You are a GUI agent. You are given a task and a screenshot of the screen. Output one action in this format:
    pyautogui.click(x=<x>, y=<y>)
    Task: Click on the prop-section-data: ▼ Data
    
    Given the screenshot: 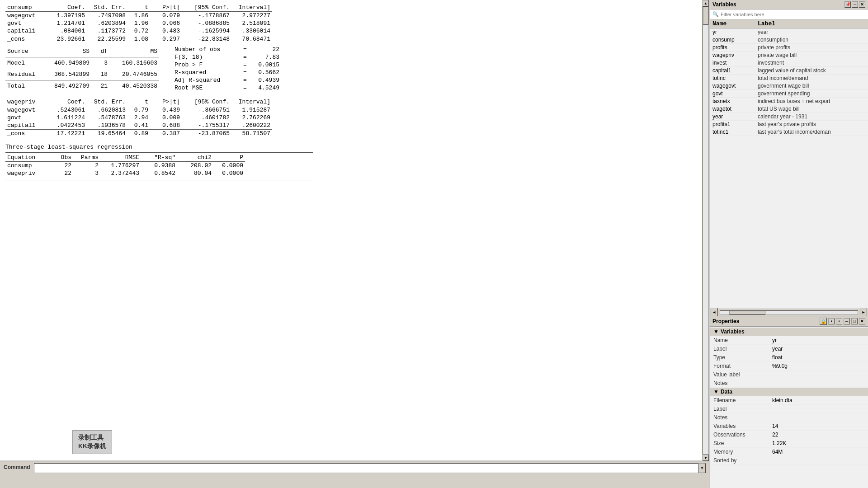 What is the action you would take?
    pyautogui.click(x=789, y=392)
    